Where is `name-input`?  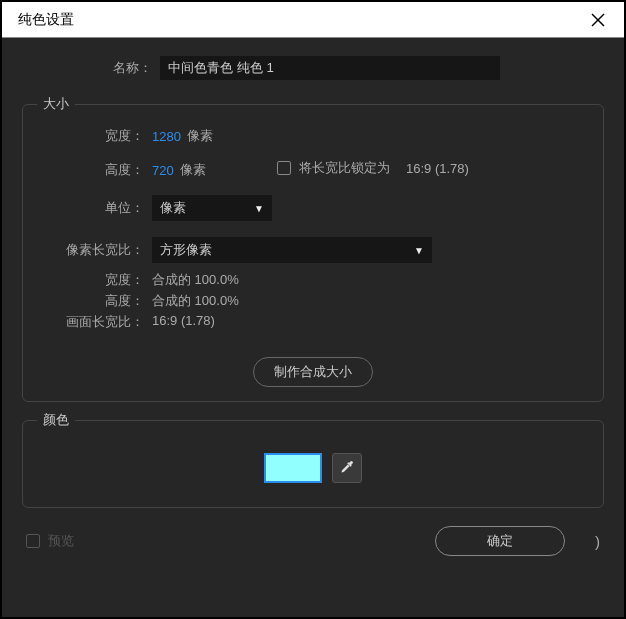 name-input is located at coordinates (330, 68).